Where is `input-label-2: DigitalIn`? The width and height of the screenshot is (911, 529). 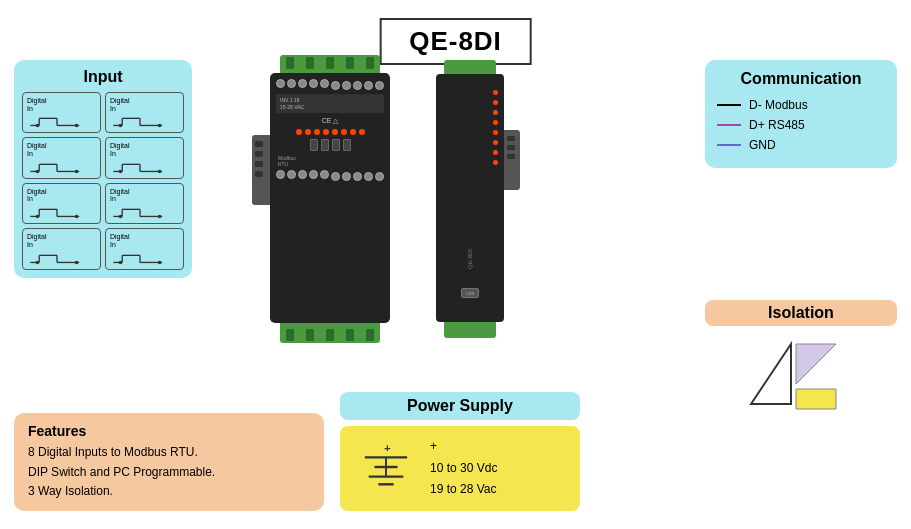 input-label-2: DigitalIn is located at coordinates (144, 104).